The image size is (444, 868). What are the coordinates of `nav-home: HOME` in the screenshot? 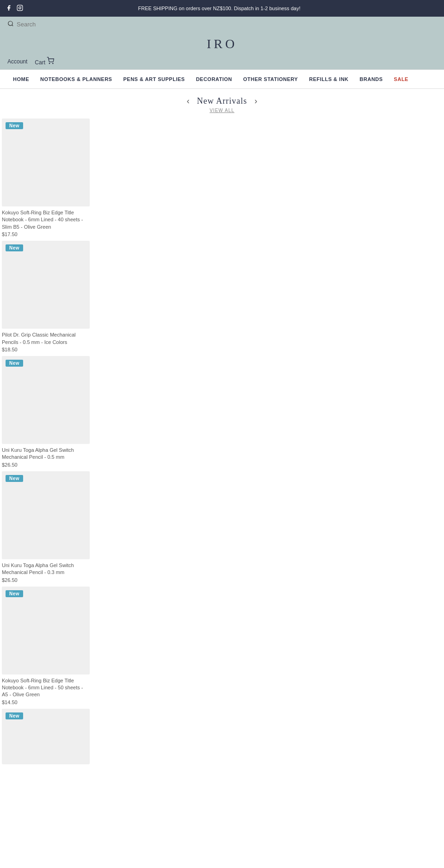 It's located at (21, 79).